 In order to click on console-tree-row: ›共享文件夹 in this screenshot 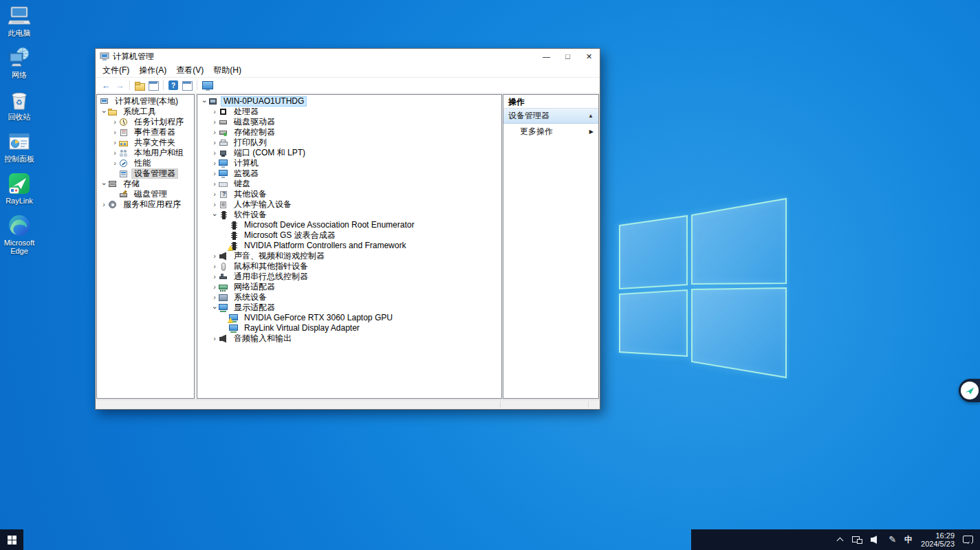, I will do `click(146, 143)`.